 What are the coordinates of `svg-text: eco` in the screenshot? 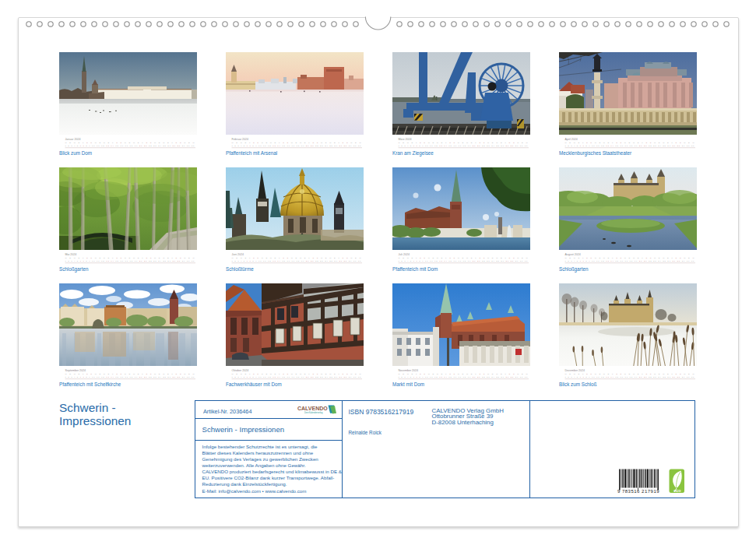 It's located at (677, 490).